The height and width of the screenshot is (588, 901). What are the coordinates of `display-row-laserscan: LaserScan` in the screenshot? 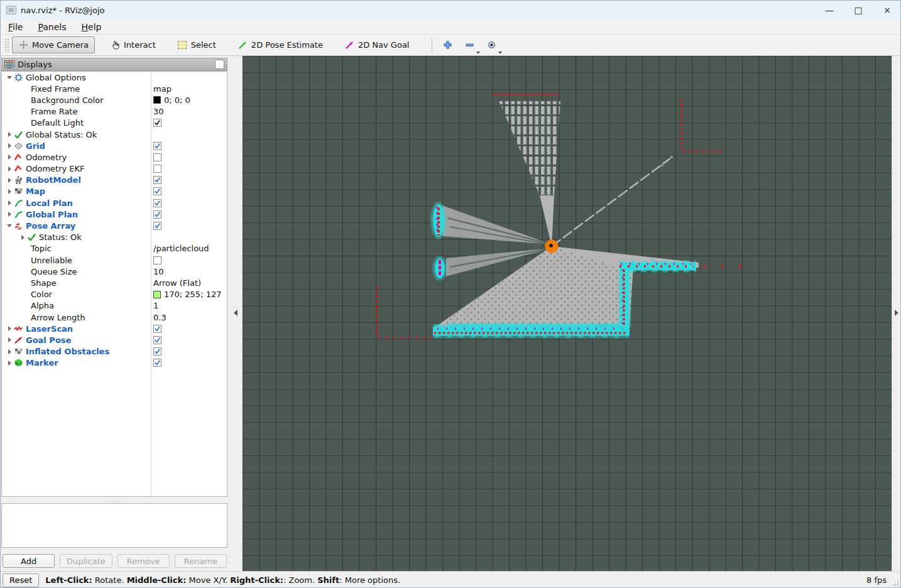 It's located at (114, 329).